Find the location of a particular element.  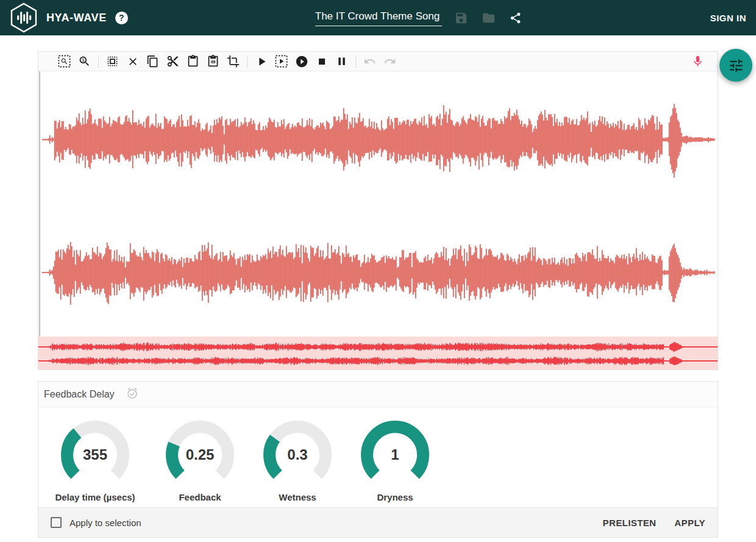

paste-button is located at coordinates (193, 62).